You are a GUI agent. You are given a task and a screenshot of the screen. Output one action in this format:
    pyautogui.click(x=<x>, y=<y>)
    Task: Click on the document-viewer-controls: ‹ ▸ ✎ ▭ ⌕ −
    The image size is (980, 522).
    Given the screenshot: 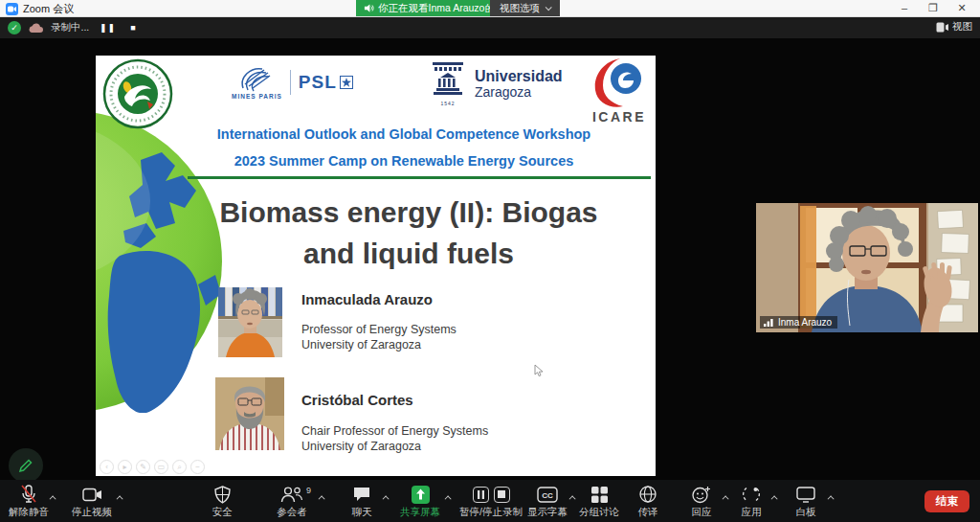 What is the action you would take?
    pyautogui.click(x=152, y=467)
    